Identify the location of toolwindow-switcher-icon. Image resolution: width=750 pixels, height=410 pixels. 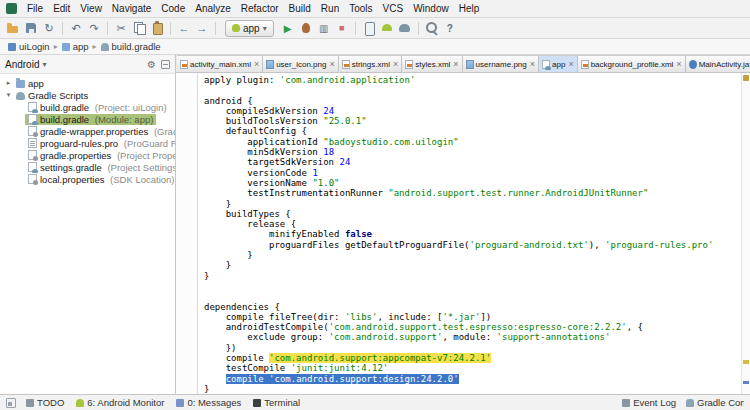
(11, 403).